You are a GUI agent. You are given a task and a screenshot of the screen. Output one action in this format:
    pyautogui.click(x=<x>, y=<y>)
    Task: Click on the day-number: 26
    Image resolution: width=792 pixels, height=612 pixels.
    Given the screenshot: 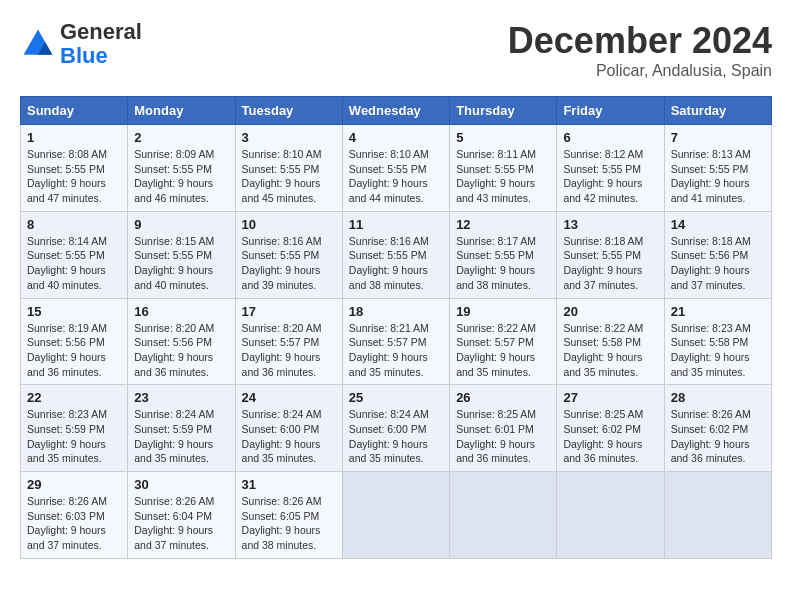 What is the action you would take?
    pyautogui.click(x=503, y=398)
    